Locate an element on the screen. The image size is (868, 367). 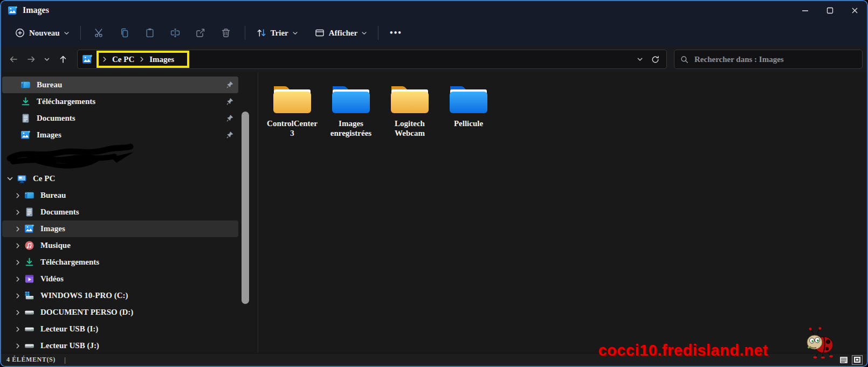
view-icon is located at coordinates (320, 33).